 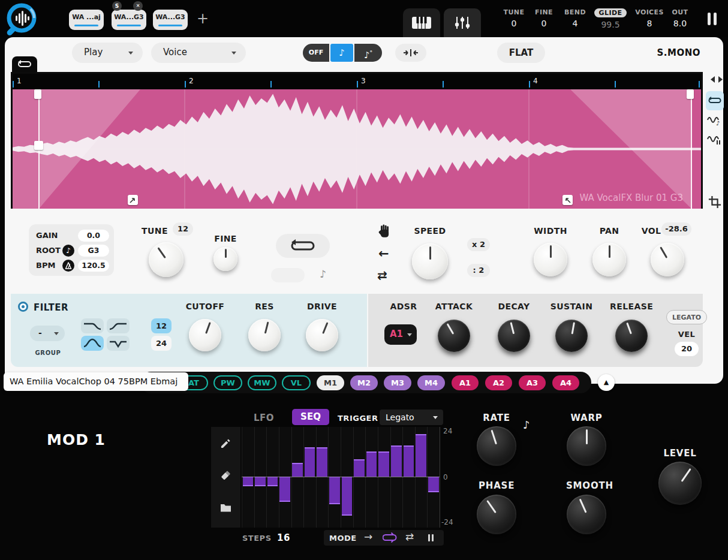 I want to click on hand-drag-icon, so click(x=384, y=231).